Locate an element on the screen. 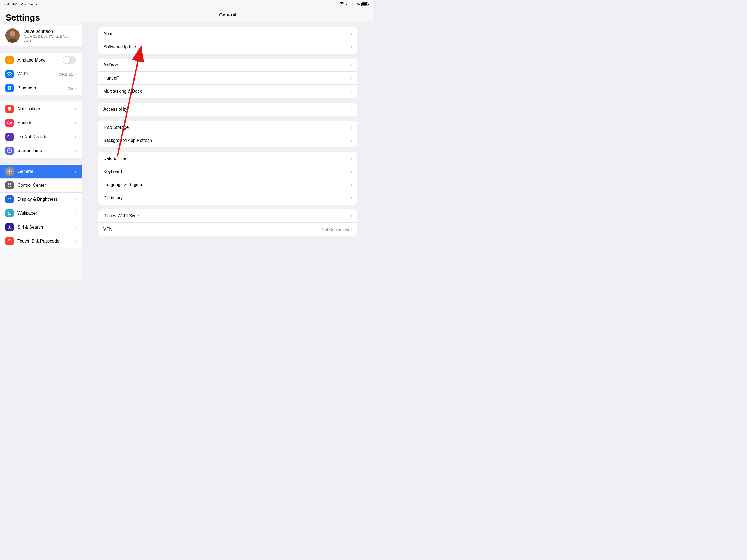 The width and height of the screenshot is (747, 560). settings-group-5: Date & Time › Keyboard › Language & Regi… is located at coordinates (228, 178).